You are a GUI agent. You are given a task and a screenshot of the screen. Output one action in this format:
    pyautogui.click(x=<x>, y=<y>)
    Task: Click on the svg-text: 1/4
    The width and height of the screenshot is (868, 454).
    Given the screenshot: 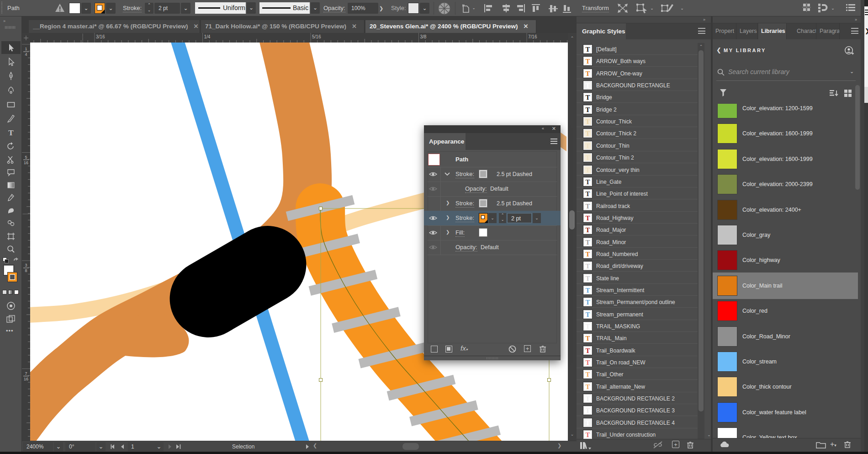 What is the action you would take?
    pyautogui.click(x=207, y=37)
    